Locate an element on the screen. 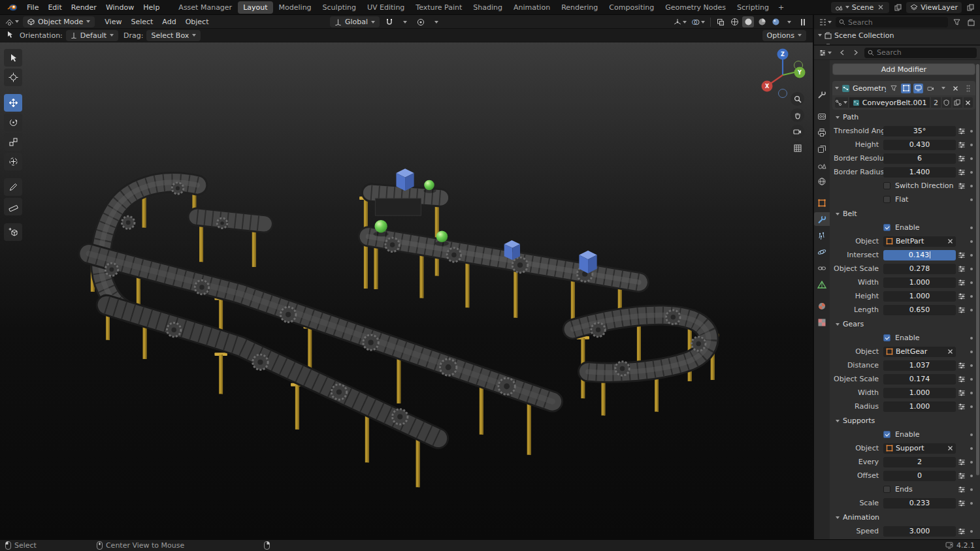 Image resolution: width=980 pixels, height=551 pixels. scene-selector: Scene is located at coordinates (860, 8).